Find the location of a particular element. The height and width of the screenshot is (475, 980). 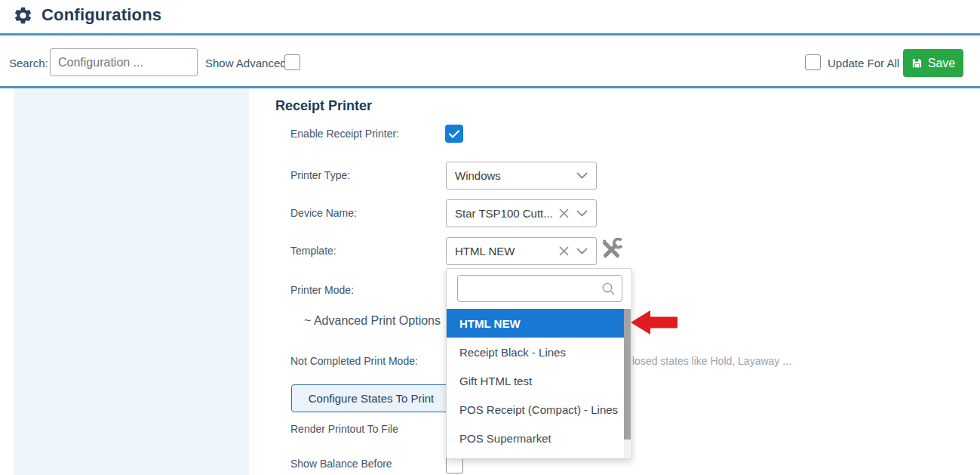

dropdown-option: POS Supermarket is located at coordinates (536, 438).